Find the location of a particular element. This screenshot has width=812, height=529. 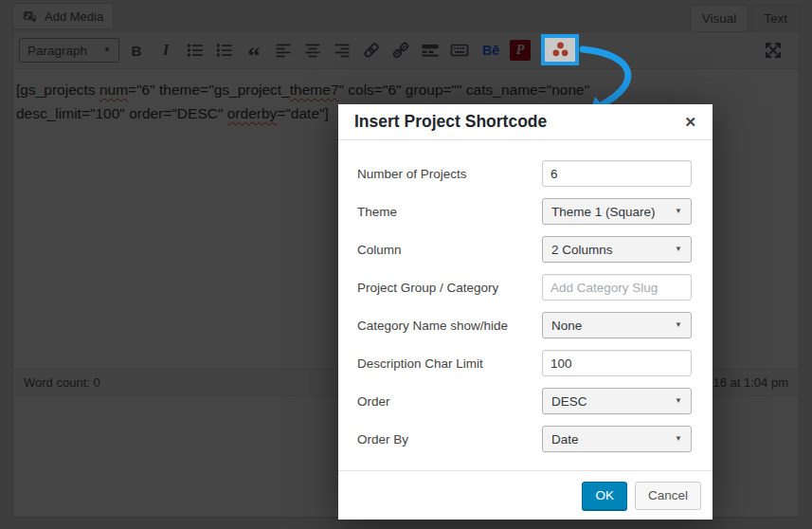

field-row: Order By Date ▼ is located at coordinates (525, 439).